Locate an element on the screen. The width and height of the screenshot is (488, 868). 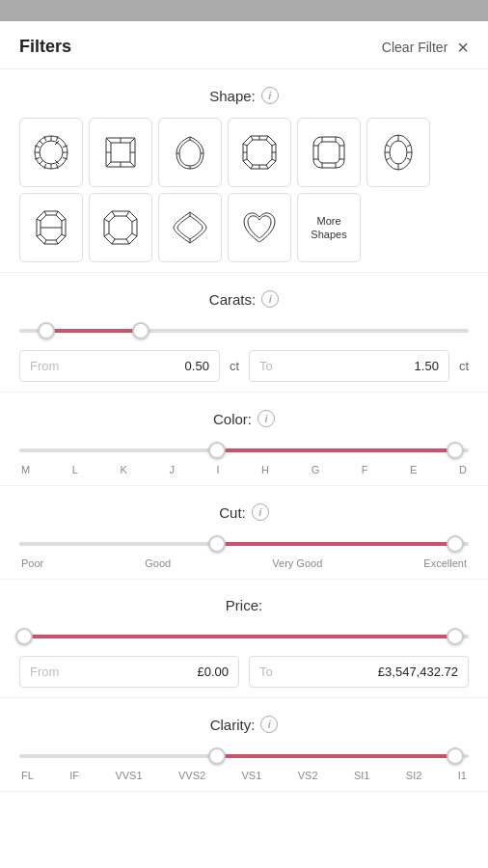
shape-heart is located at coordinates (259, 228).